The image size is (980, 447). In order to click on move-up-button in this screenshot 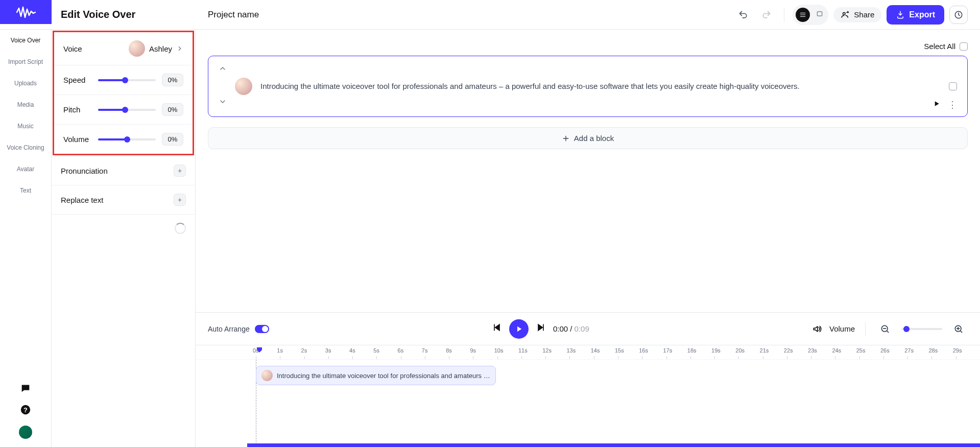, I will do `click(223, 69)`.